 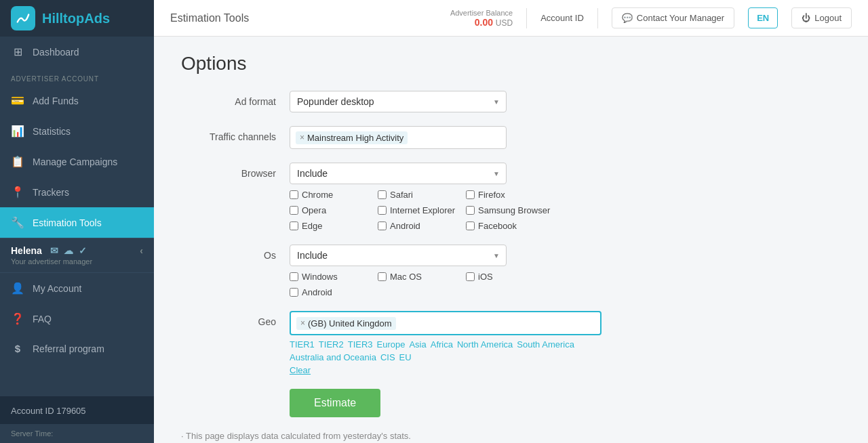 I want to click on logo: HilltopAds, so click(x=77, y=18).